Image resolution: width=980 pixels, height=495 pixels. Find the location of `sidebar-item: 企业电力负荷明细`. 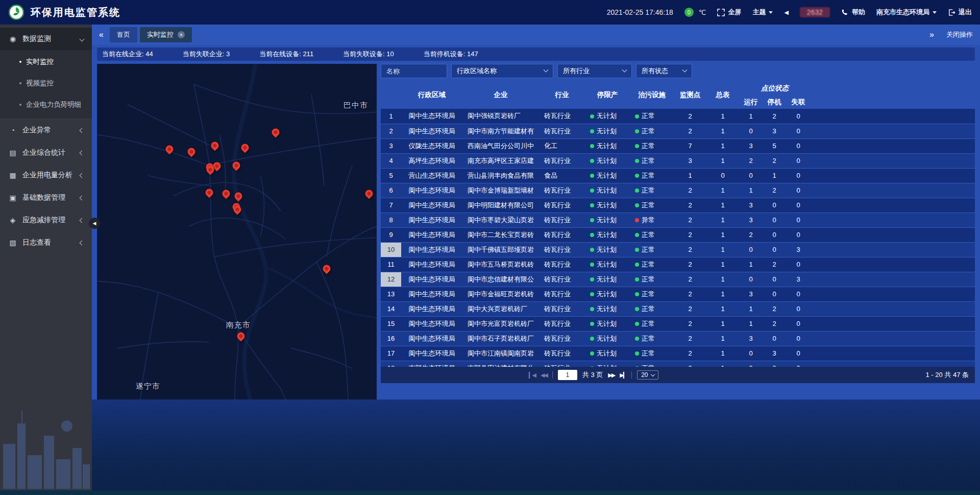

sidebar-item: 企业电力负荷明细 is located at coordinates (46, 105).